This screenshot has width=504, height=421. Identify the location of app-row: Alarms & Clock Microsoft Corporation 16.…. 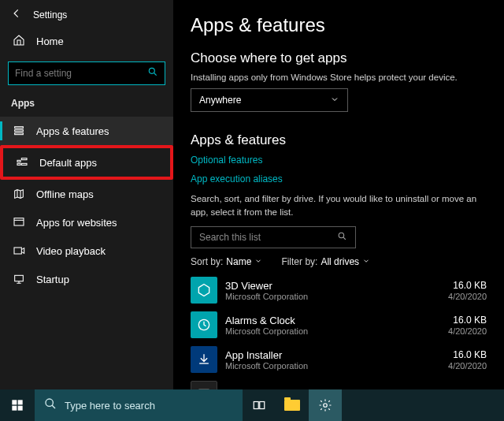
(339, 325).